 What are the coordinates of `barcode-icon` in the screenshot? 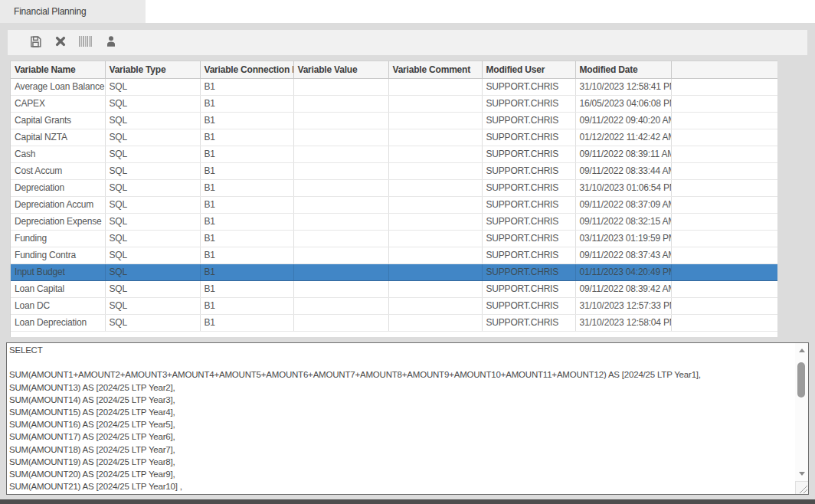 It's located at (86, 43).